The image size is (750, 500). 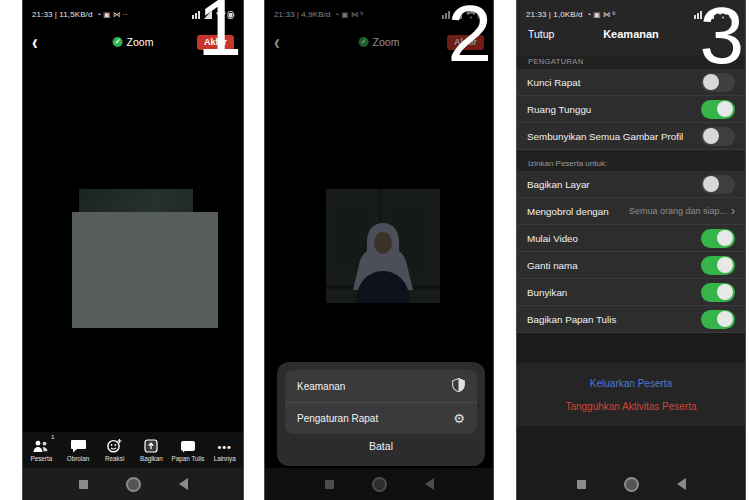 What do you see at coordinates (381, 386) in the screenshot?
I see `menu-item-security: Keamanan` at bounding box center [381, 386].